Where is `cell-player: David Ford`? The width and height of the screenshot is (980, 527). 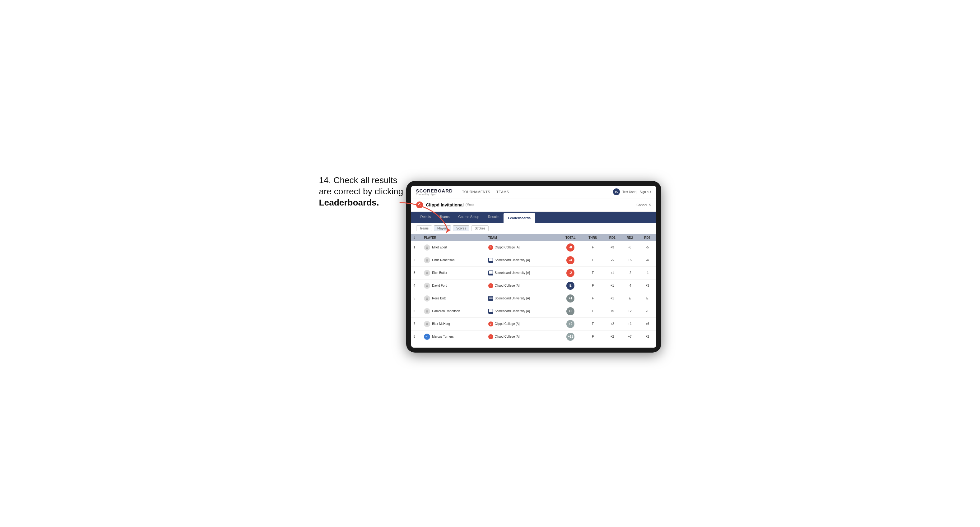
cell-player: David Ford is located at coordinates (453, 286).